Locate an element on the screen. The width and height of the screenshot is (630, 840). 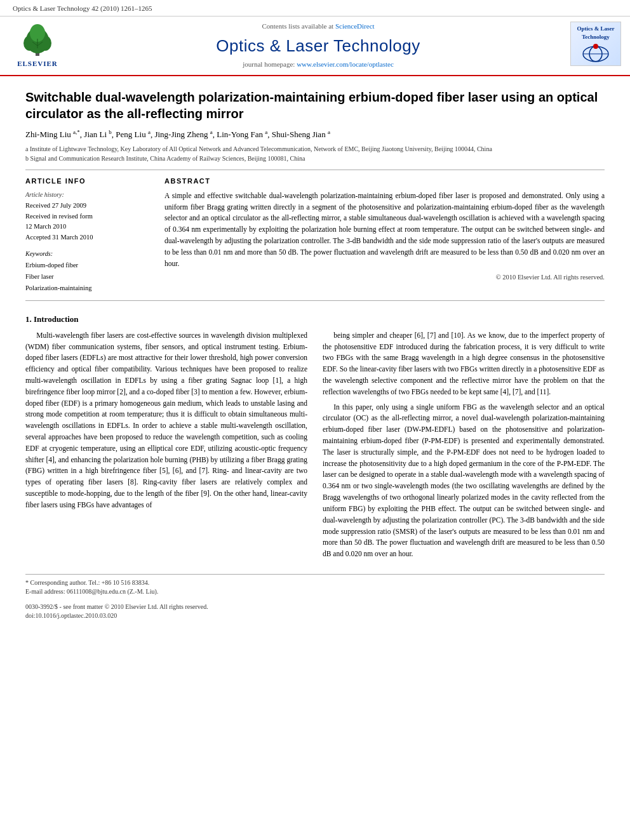
sciencedirect-link: ScienceDirect is located at coordinates (355, 26).